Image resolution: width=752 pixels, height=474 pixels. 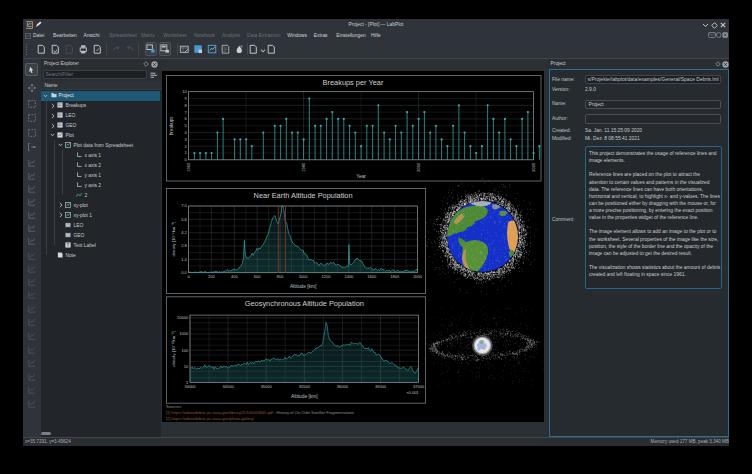 What do you see at coordinates (184, 260) in the screenshot?
I see `svg-text: 1.4` at bounding box center [184, 260].